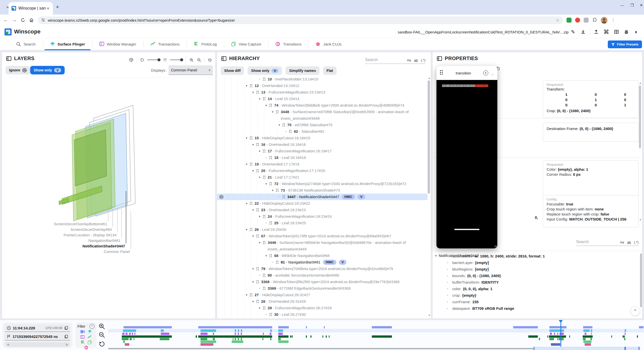  Describe the element at coordinates (495, 246) in the screenshot. I see `resize-handle-icon` at that location.